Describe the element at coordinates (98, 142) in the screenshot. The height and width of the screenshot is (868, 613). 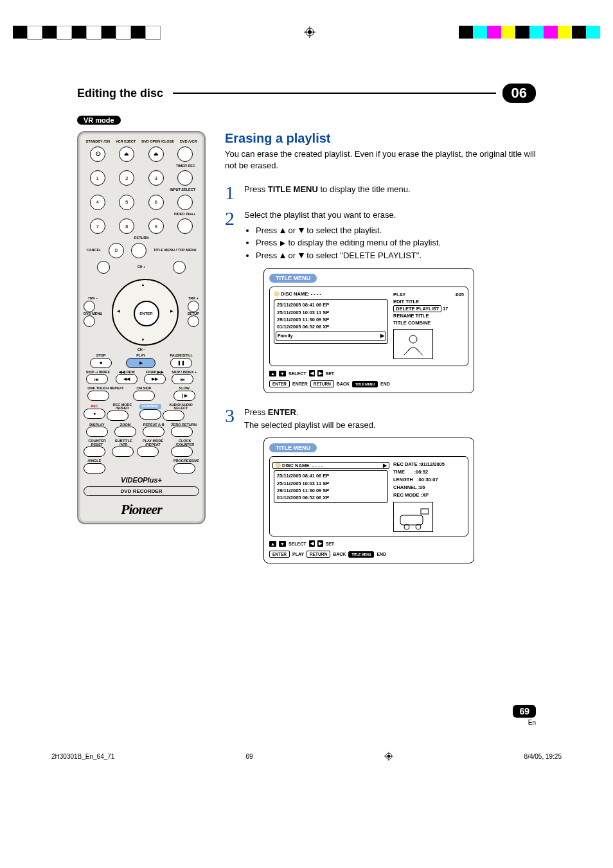
I see `standby-label: STANDBY /ON` at that location.